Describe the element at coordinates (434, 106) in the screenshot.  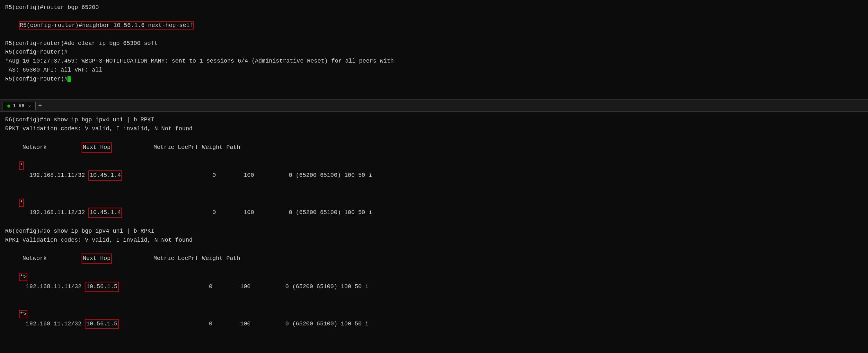
I see `tab-bar: 1 R6 ✕ +` at that location.